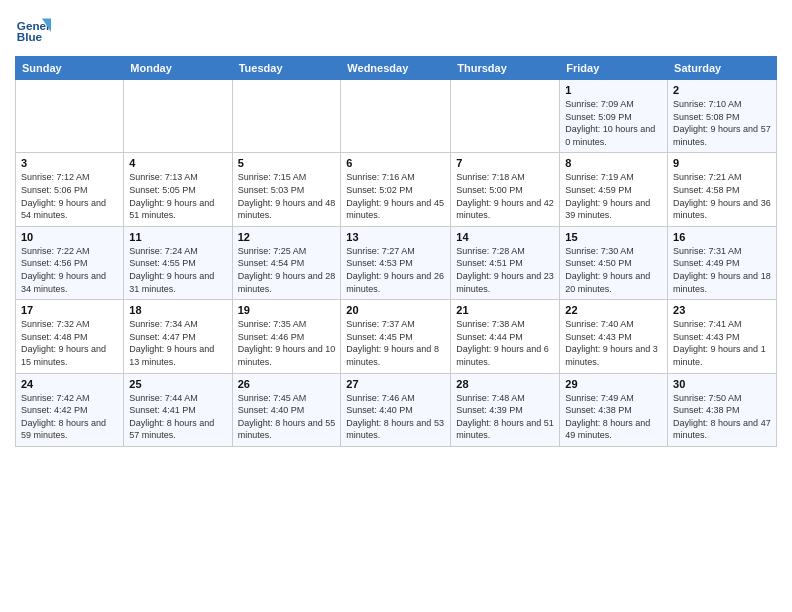 This screenshot has height=612, width=792. What do you see at coordinates (396, 68) in the screenshot?
I see `calendar-header-row: SundayMondayTuesdayWednesdayThursdayFrid…` at bounding box center [396, 68].